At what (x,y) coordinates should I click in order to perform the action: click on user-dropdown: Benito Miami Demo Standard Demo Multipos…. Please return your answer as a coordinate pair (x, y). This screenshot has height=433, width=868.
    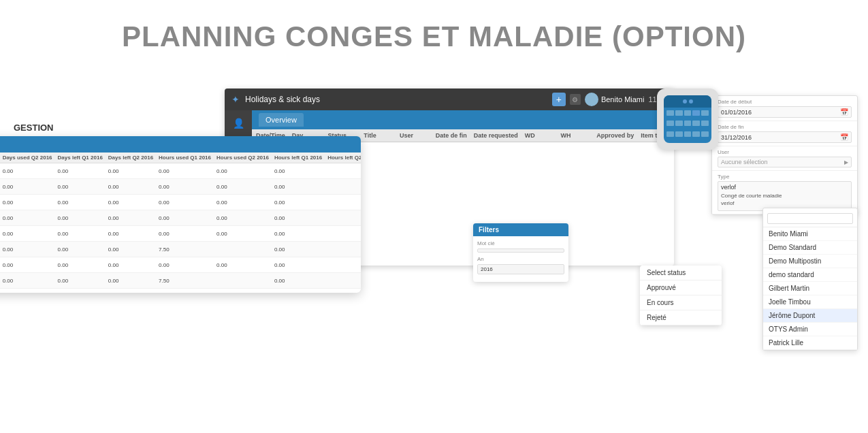
    Looking at the image, I should click on (810, 279).